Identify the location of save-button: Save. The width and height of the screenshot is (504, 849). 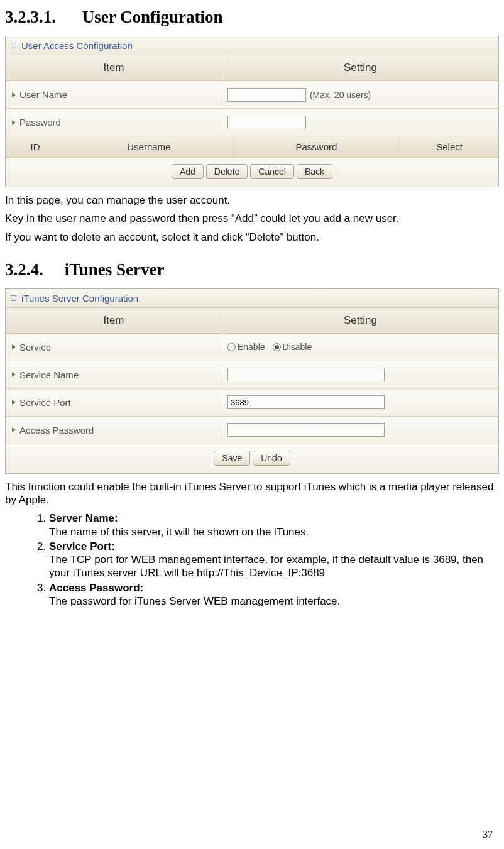
(232, 458).